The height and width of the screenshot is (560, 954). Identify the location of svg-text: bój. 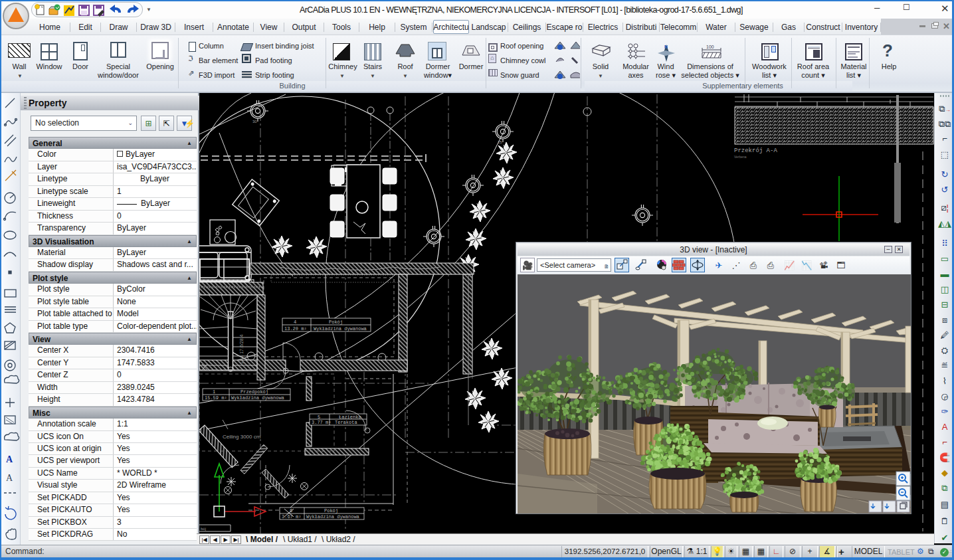
(203, 529).